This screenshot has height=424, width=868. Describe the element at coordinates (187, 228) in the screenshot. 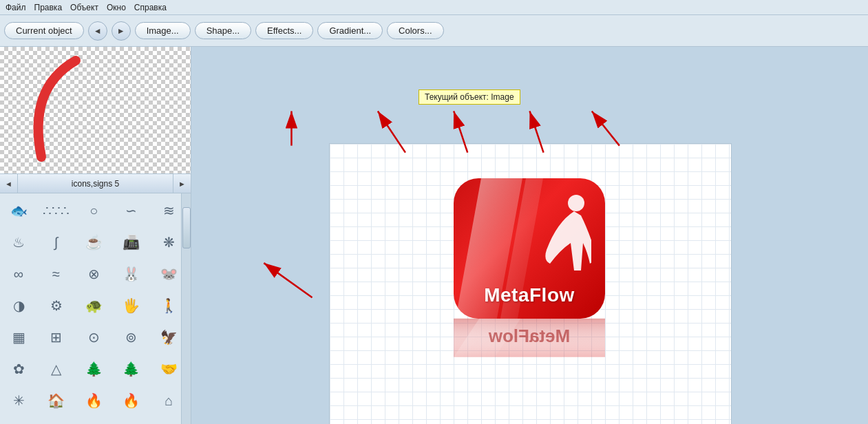

I see `scrollbar-thumb` at that location.